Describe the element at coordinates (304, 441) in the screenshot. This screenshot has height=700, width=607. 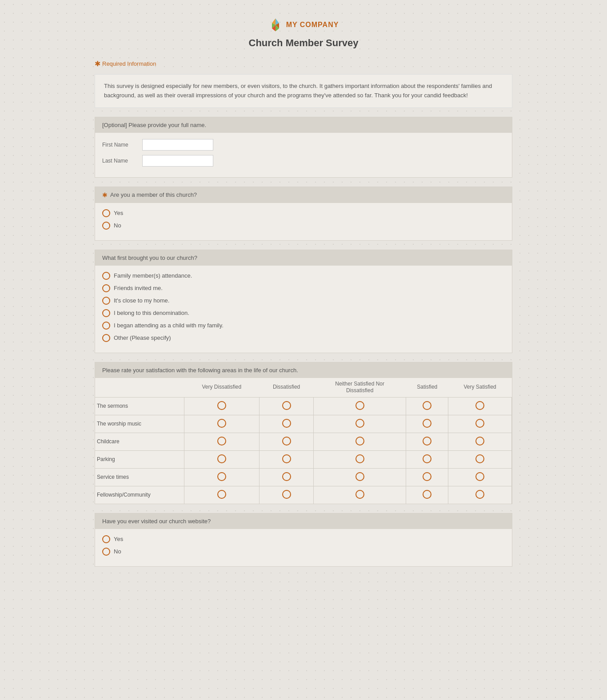
I see `question-body-rating: Very Dissatisfied Dissatisfied Neither S…` at that location.